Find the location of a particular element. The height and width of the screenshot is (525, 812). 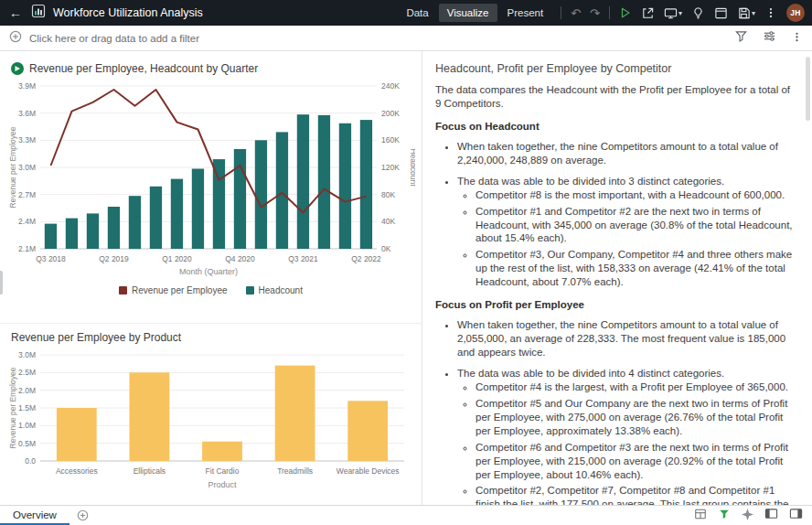

svg-text: 160K is located at coordinates (390, 140).